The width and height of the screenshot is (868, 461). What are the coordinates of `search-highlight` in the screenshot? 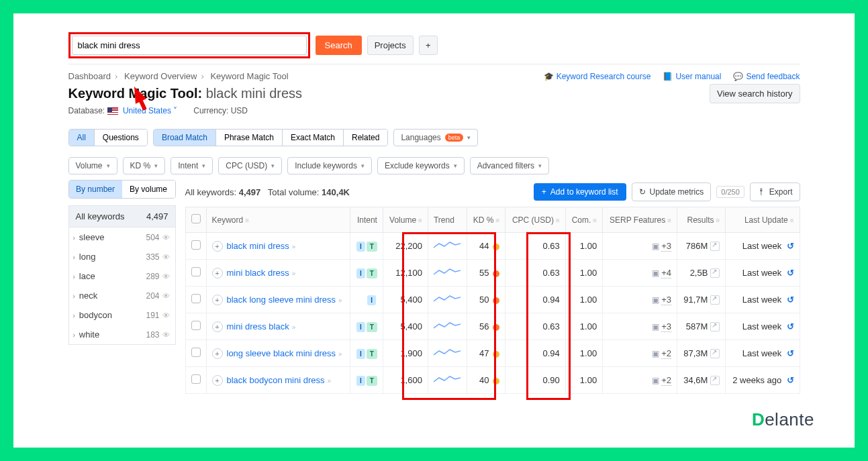 It's located at (189, 46).